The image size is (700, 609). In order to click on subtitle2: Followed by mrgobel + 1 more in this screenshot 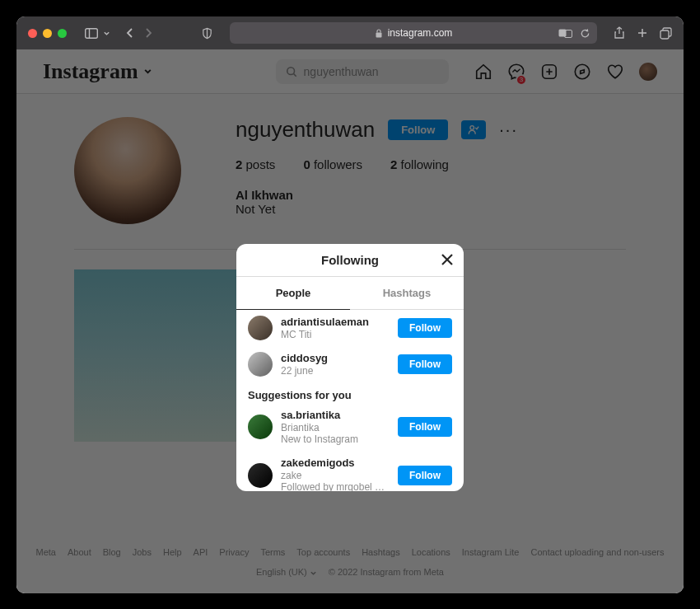, I will do `click(335, 486)`.